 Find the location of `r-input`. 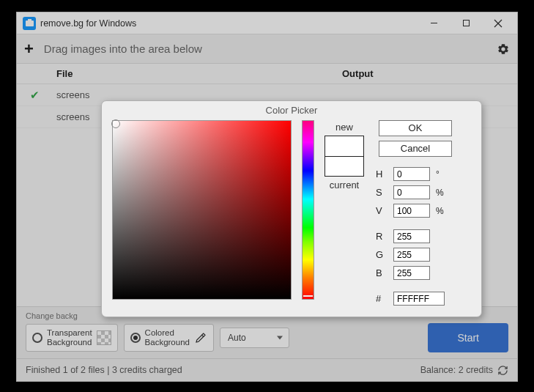

r-input is located at coordinates (412, 236).